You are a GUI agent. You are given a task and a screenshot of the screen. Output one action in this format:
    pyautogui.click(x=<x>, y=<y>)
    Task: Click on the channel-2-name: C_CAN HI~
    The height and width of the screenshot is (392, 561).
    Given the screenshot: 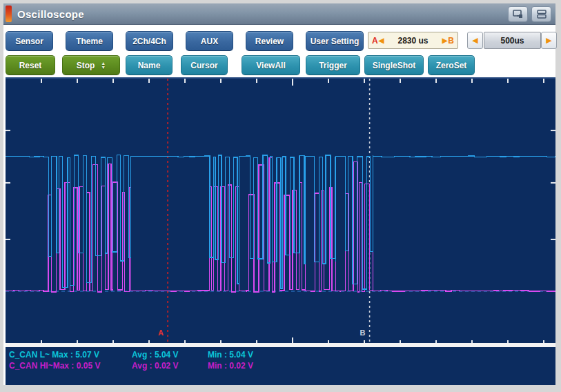 What is the action you would take?
    pyautogui.click(x=31, y=366)
    